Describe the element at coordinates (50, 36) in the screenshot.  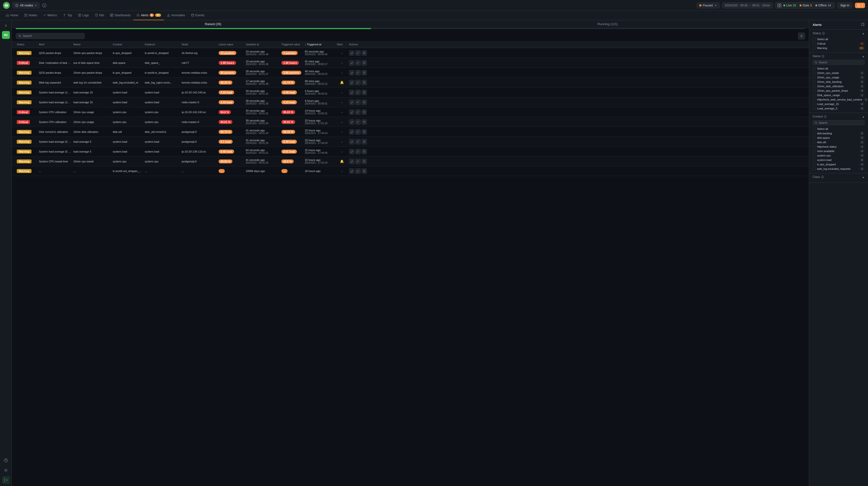
I see `search-input-wrap` at that location.